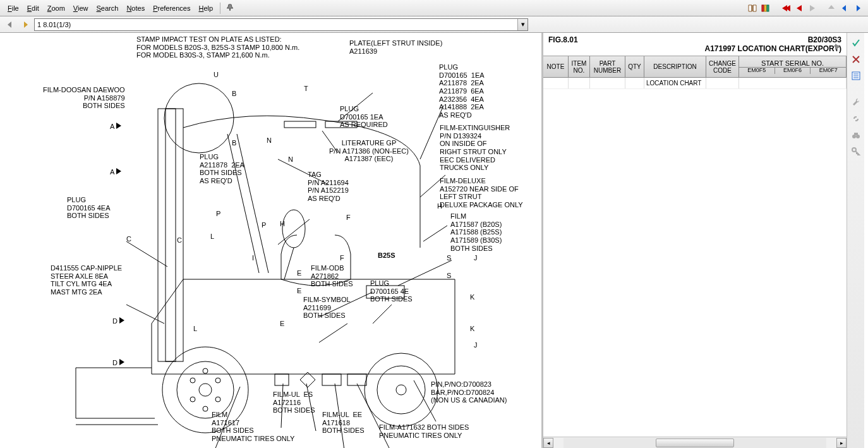 This screenshot has width=868, height=448. What do you see at coordinates (812, 8) in the screenshot?
I see `next-icon` at bounding box center [812, 8].